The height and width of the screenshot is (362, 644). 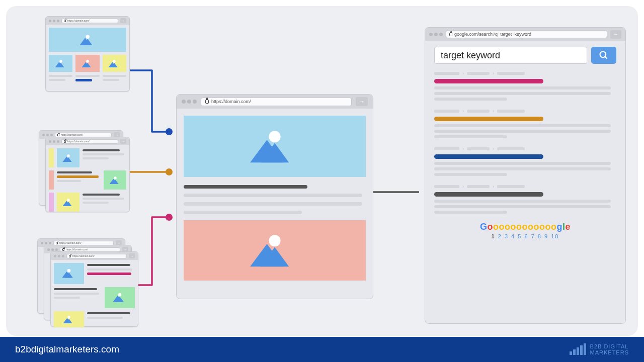 I want to click on google-logo: Goooooooooooogle, so click(x=525, y=227).